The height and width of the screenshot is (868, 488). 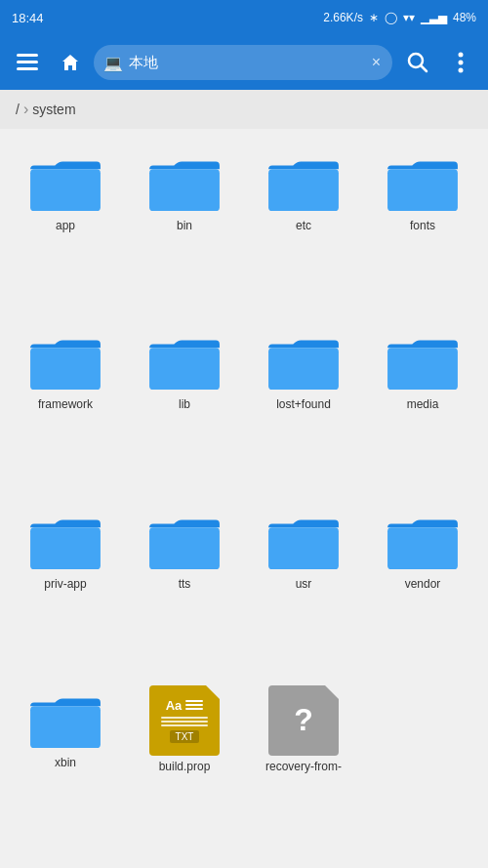 I want to click on tab-label: 本地, so click(x=248, y=62).